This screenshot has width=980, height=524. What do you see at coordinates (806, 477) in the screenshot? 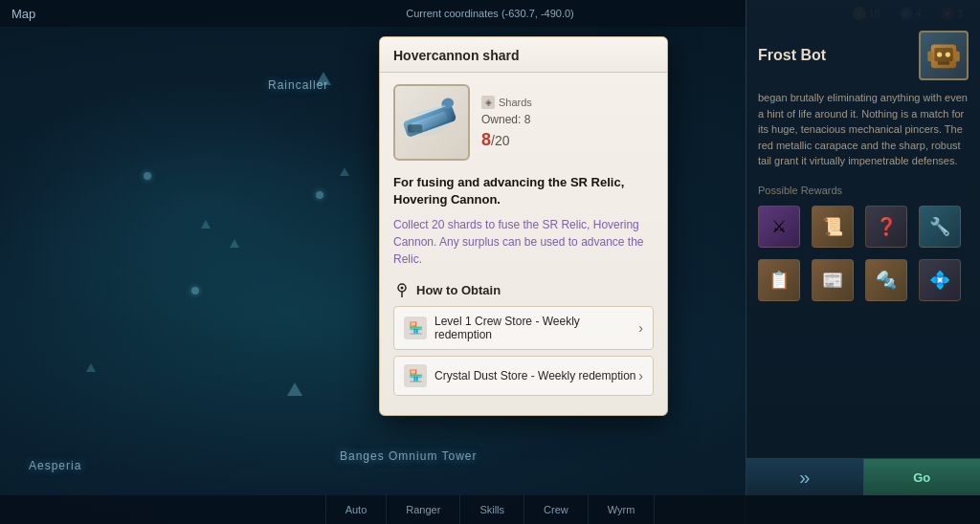
I see `prev-button: »` at bounding box center [806, 477].